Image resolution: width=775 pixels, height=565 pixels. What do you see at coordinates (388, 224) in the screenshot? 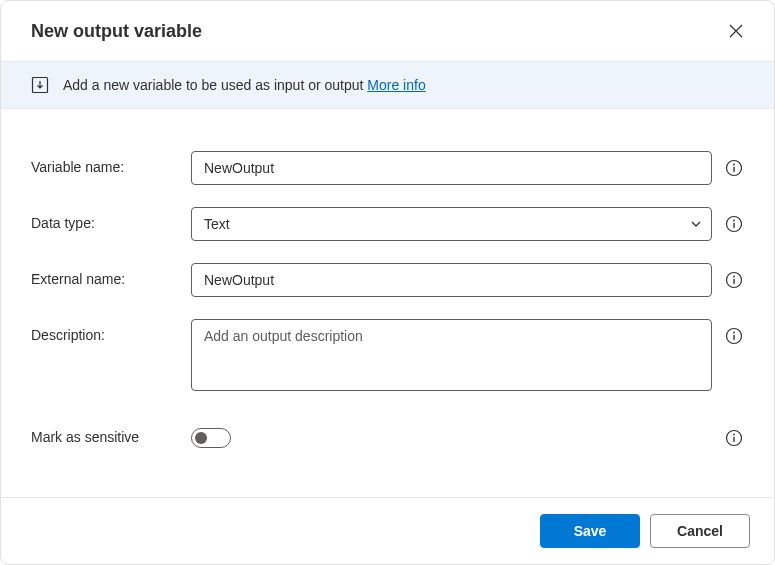
I see `data-type-row: Data type: Text` at bounding box center [388, 224].